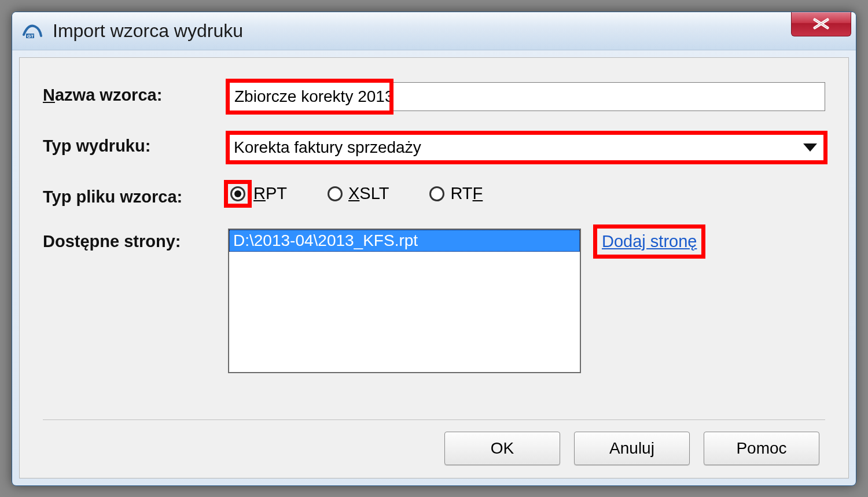 The height and width of the screenshot is (497, 868). What do you see at coordinates (238, 194) in the screenshot?
I see `highlight-rpt` at bounding box center [238, 194].